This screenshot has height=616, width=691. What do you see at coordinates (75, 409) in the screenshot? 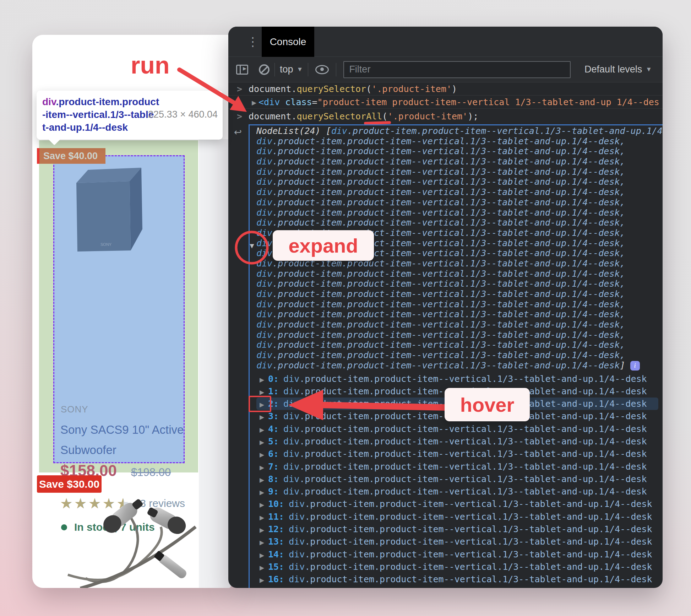
I see `product-brand: SONY` at bounding box center [75, 409].